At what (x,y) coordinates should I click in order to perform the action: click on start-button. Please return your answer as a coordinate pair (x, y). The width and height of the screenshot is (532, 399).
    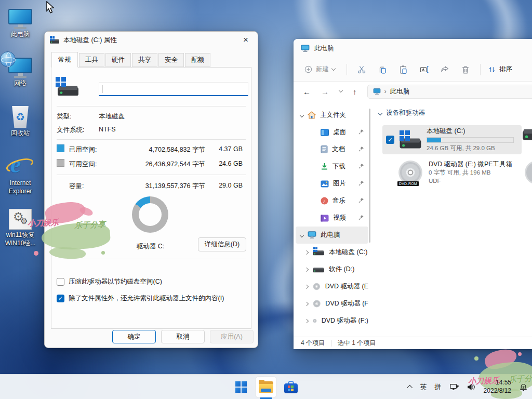
    Looking at the image, I should click on (241, 387).